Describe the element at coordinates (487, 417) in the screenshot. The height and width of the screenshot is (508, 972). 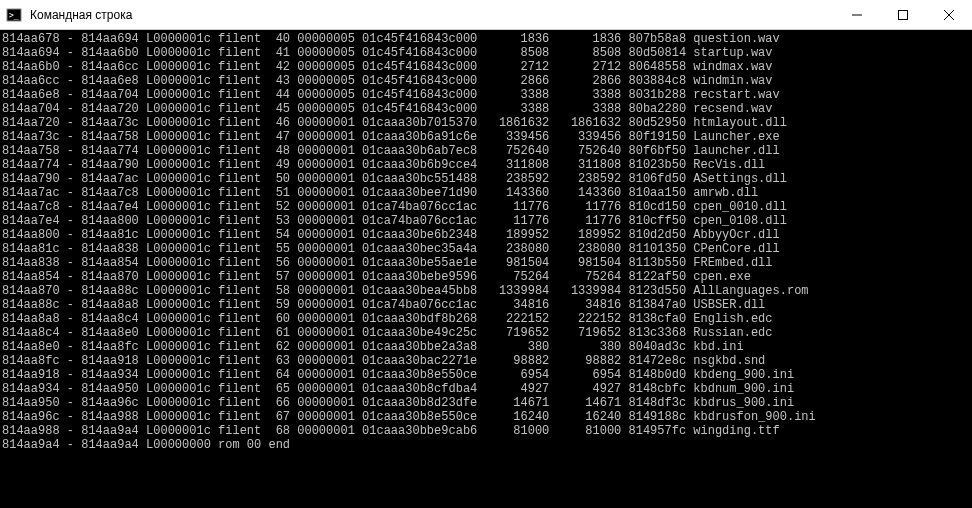
I see `console-line: 814aa96c - 814aa988 L0000001c filent 67 …` at that location.